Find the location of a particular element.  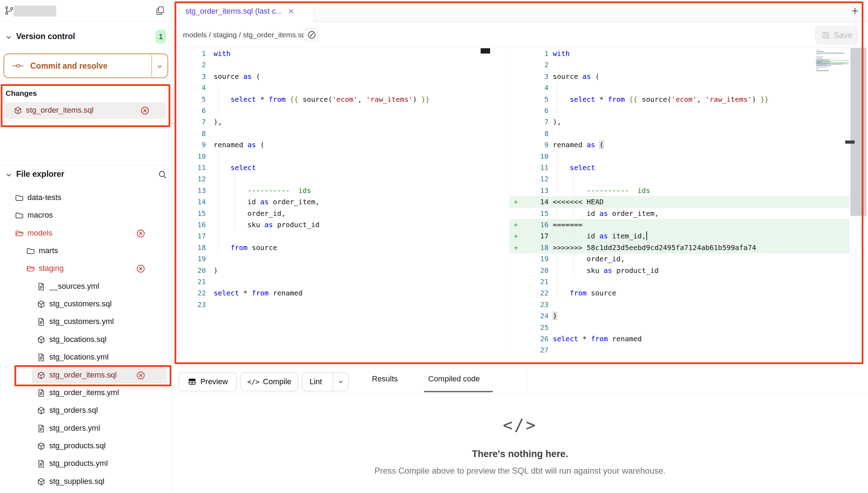

tab-stg-order-items: stg_order_items.sql (last c... is located at coordinates (244, 11).